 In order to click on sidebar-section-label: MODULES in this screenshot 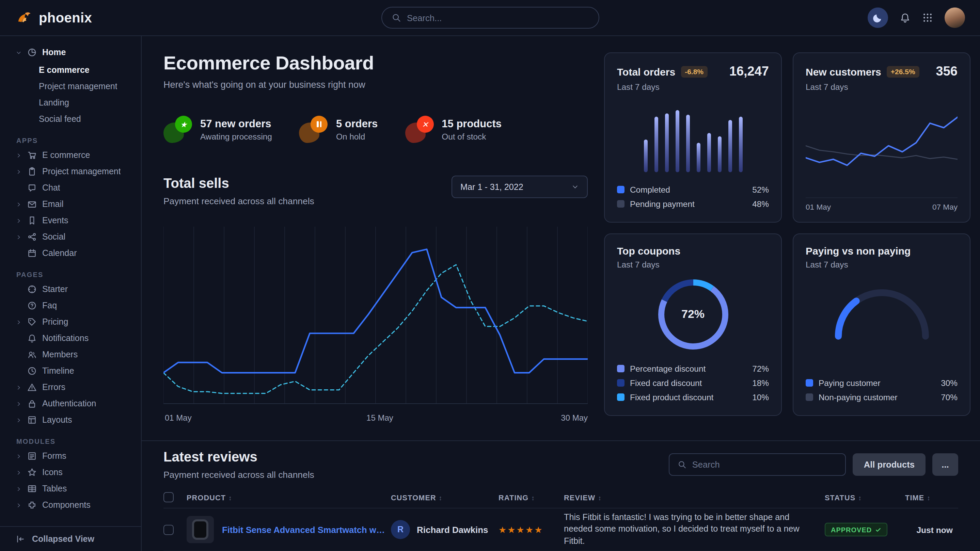, I will do `click(71, 438)`.